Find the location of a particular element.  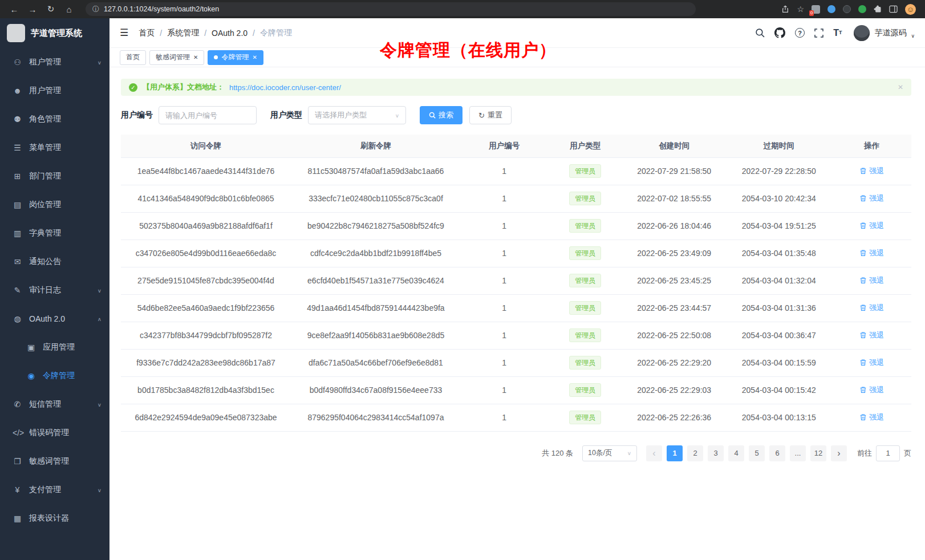

sidebar-item: ▤ 岗位管理 is located at coordinates (55, 205).